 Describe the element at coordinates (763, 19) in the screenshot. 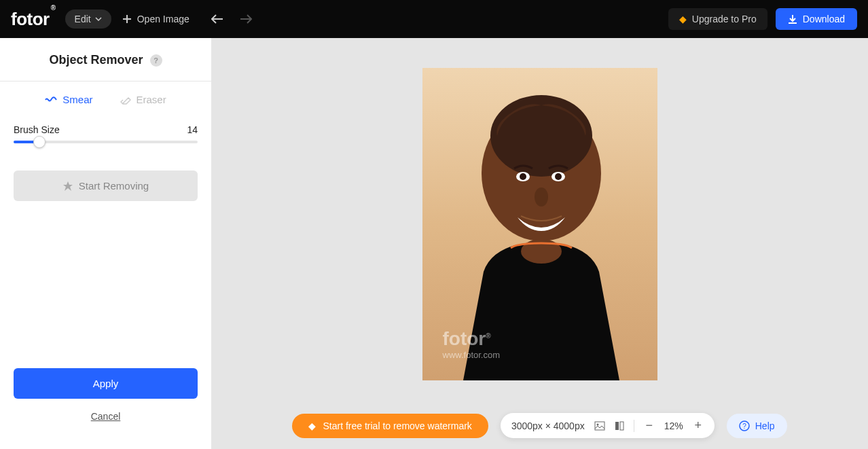

I see `header-right: ◆ Upgrade to Pro Download` at that location.